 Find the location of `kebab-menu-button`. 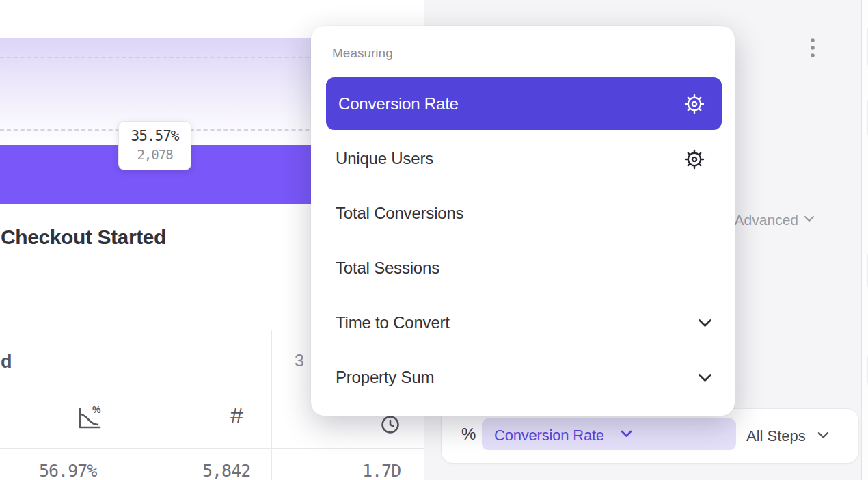

kebab-menu-button is located at coordinates (813, 48).